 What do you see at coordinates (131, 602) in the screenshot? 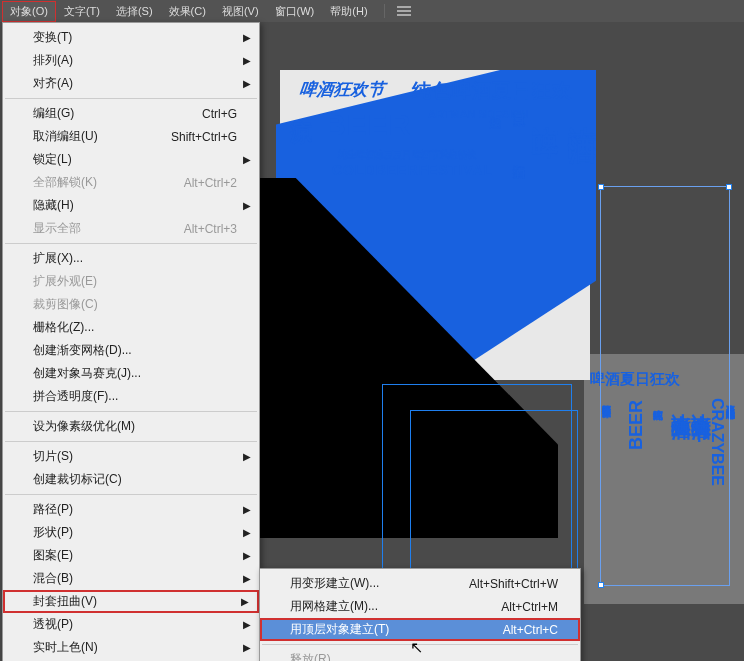
I see `menu-item: 封套扭曲(V)▶` at bounding box center [131, 602].